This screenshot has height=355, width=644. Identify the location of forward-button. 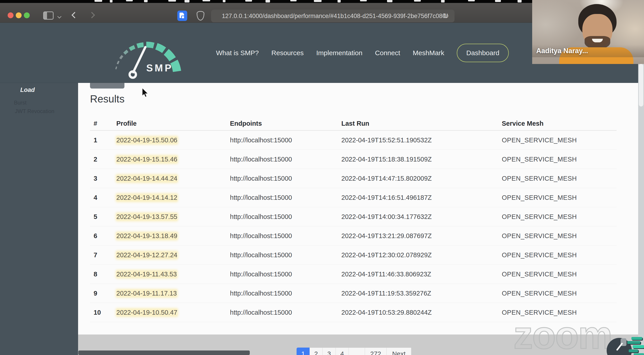
(92, 15).